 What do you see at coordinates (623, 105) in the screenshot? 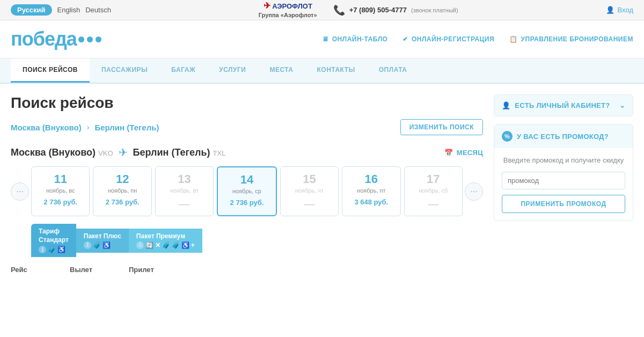
I see `chevron-down-icon: ⌄` at bounding box center [623, 105].